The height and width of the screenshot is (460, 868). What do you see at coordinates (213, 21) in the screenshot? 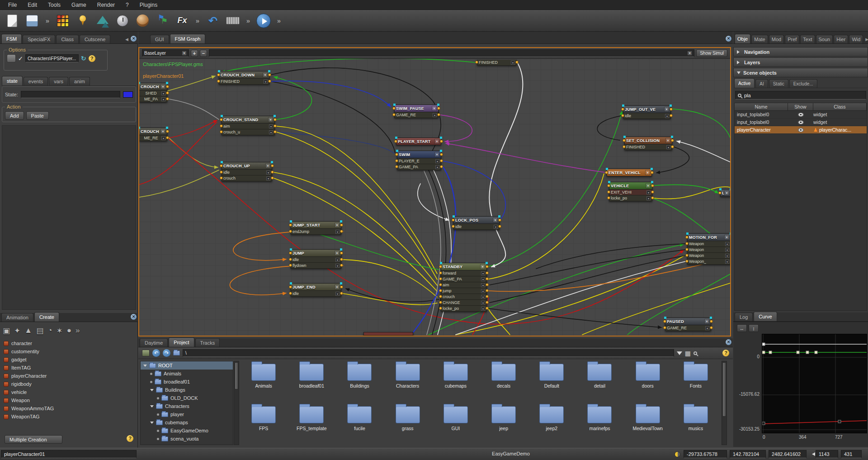
I see `toolbar-undo-button: ↶` at bounding box center [213, 21].